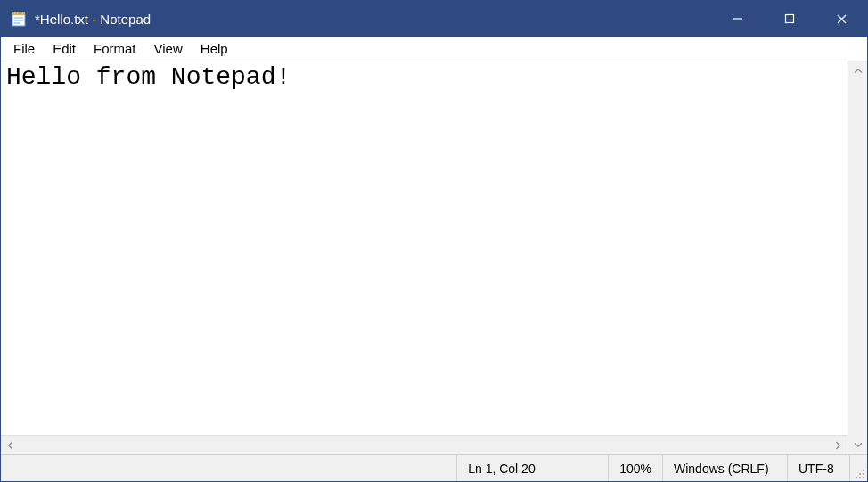 The height and width of the screenshot is (482, 868). I want to click on scroll-down-icon, so click(858, 445).